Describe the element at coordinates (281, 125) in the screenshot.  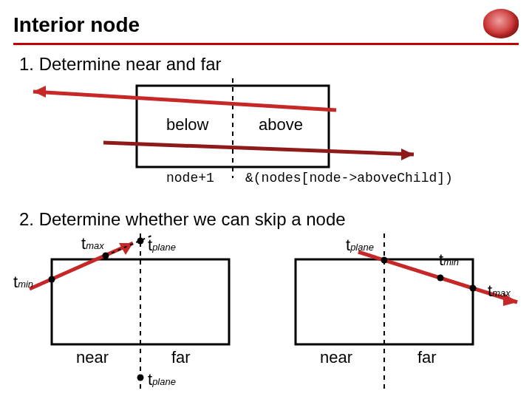
I see `label-above: above` at that location.